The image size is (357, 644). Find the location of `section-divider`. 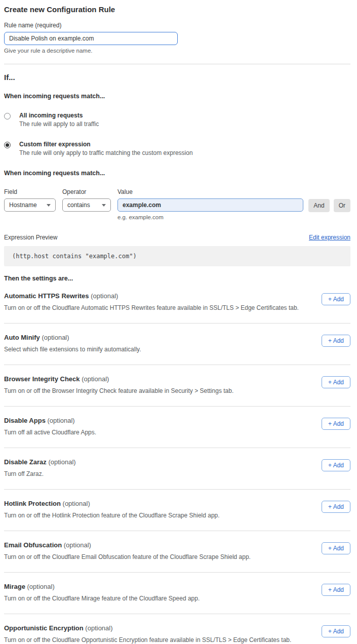

section-divider is located at coordinates (177, 64).